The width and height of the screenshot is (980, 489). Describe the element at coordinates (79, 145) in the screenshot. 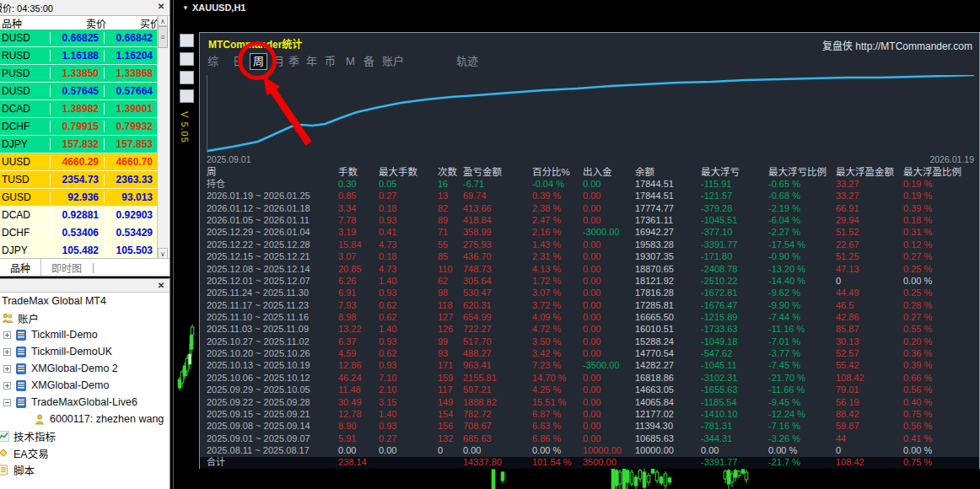

I see `market-row: DJPY157.832157.853` at that location.